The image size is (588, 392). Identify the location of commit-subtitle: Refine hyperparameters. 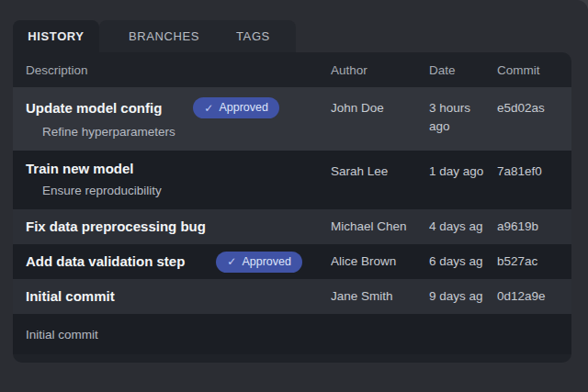
(178, 132).